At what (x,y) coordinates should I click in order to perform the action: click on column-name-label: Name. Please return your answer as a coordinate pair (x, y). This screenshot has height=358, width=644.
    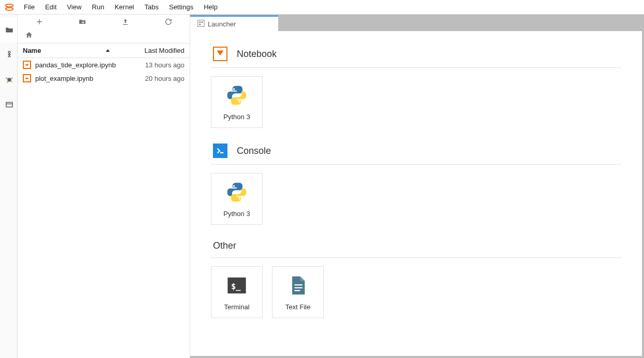
    Looking at the image, I should click on (32, 51).